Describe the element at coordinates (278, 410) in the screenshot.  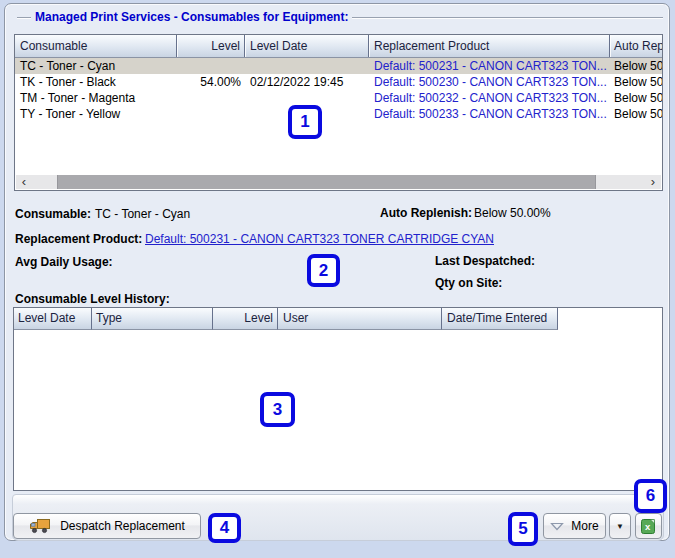
I see `callout-3: 3` at that location.